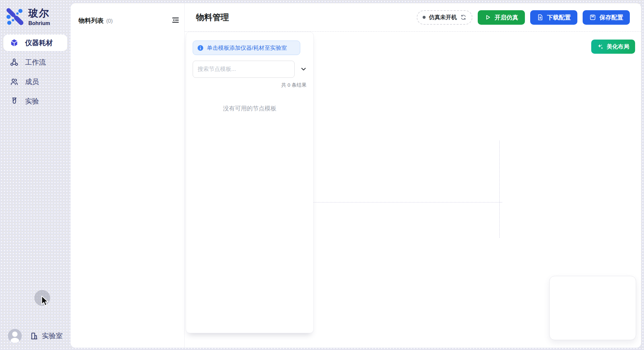 Image resolution: width=644 pixels, height=350 pixels. I want to click on save-config-label: 保存配置, so click(611, 17).